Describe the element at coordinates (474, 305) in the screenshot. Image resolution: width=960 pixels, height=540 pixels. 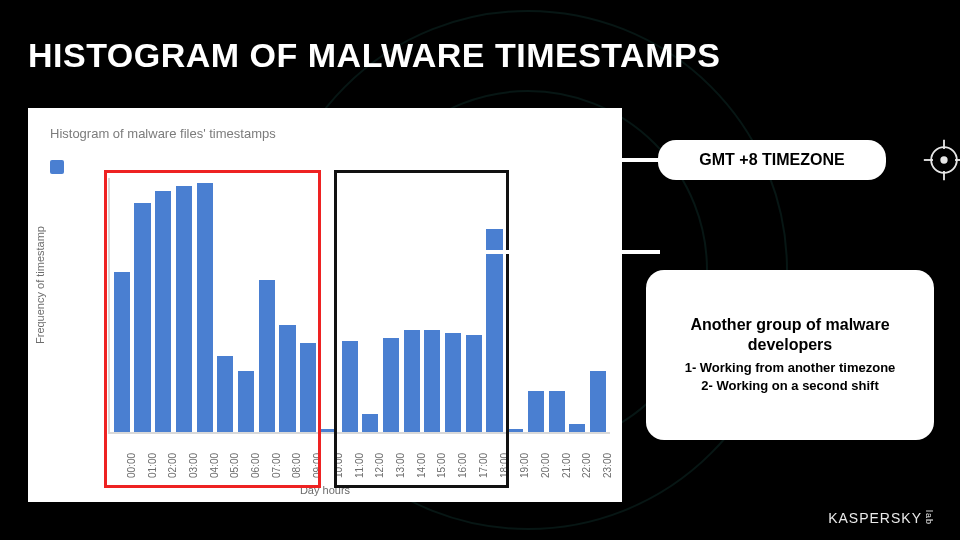
I see `bar-slot: 17:00` at that location.